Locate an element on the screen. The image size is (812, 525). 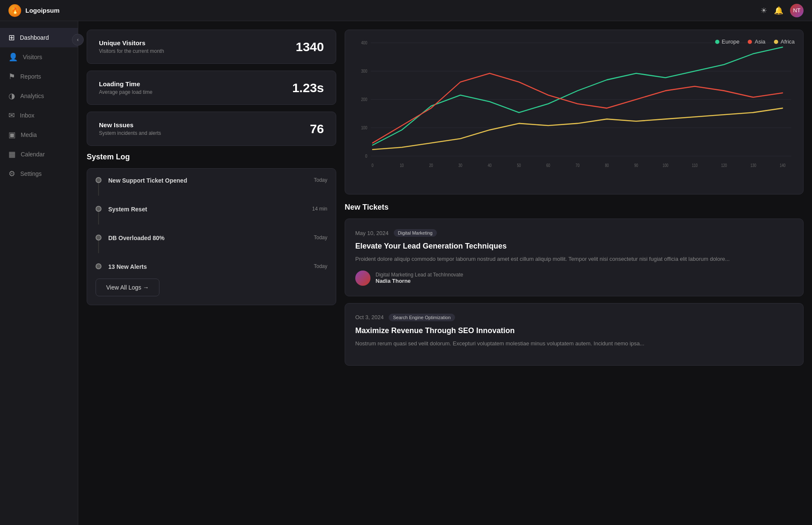
new-issues-value: 76 is located at coordinates (317, 129).